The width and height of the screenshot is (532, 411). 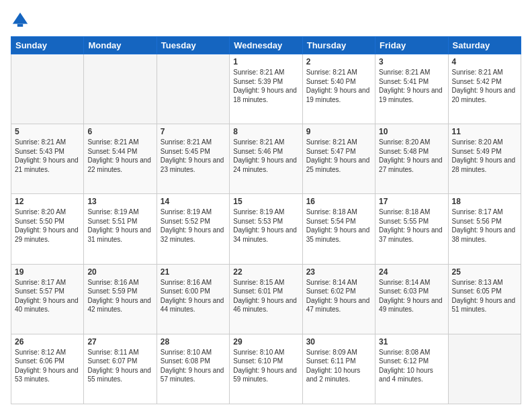 I want to click on header, so click(x=266, y=20).